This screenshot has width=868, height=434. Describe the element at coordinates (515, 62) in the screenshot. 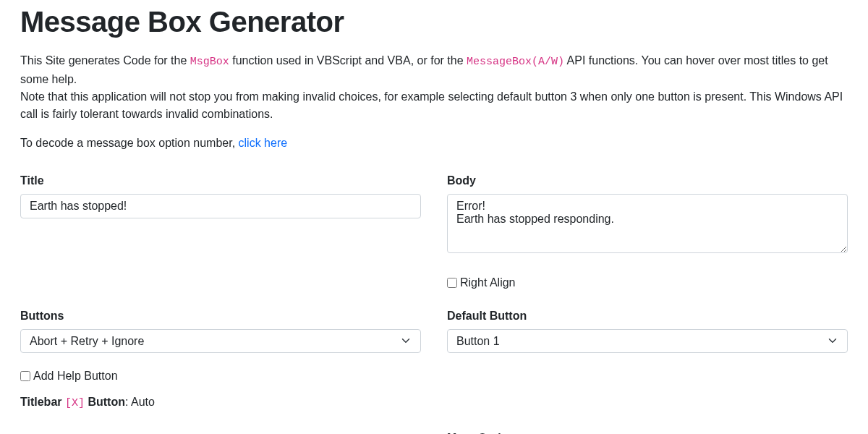

I see `code-messagebox: MessageBox(A/W)` at that location.